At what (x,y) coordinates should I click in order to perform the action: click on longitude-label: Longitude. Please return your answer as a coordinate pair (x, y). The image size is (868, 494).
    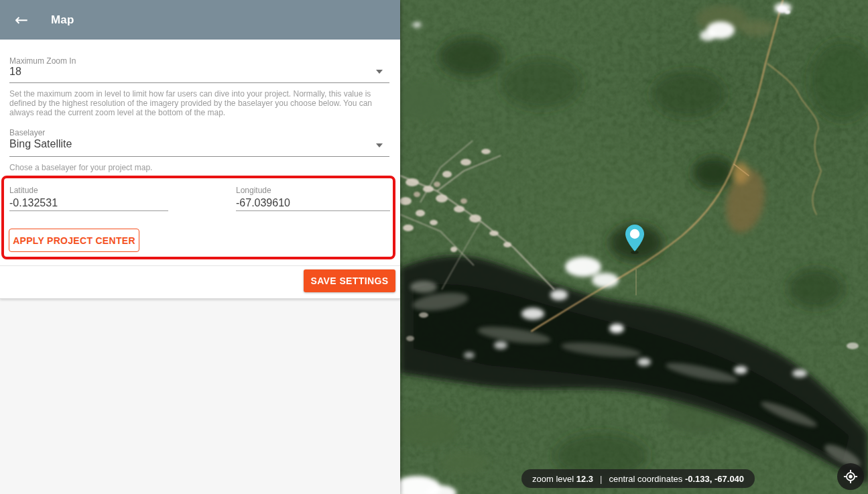
    Looking at the image, I should click on (253, 190).